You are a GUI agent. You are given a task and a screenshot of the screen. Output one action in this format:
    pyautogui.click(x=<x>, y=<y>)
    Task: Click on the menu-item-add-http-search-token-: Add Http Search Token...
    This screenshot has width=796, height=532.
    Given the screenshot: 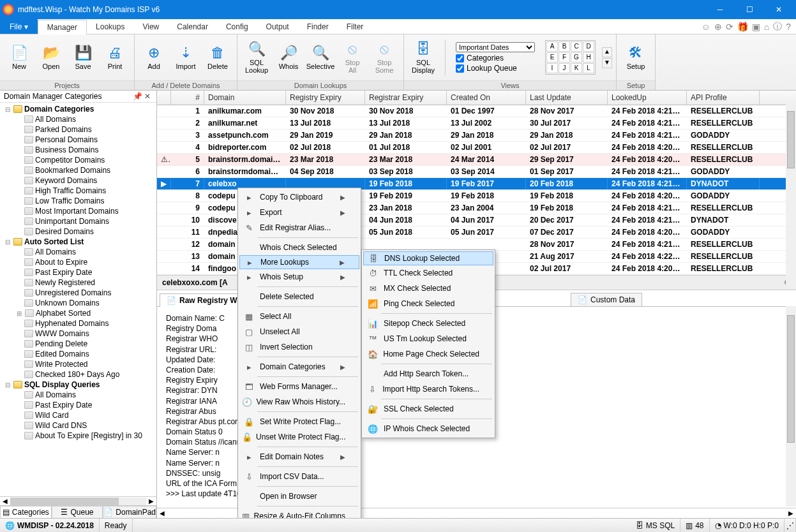 What is the action you would take?
    pyautogui.click(x=428, y=374)
    